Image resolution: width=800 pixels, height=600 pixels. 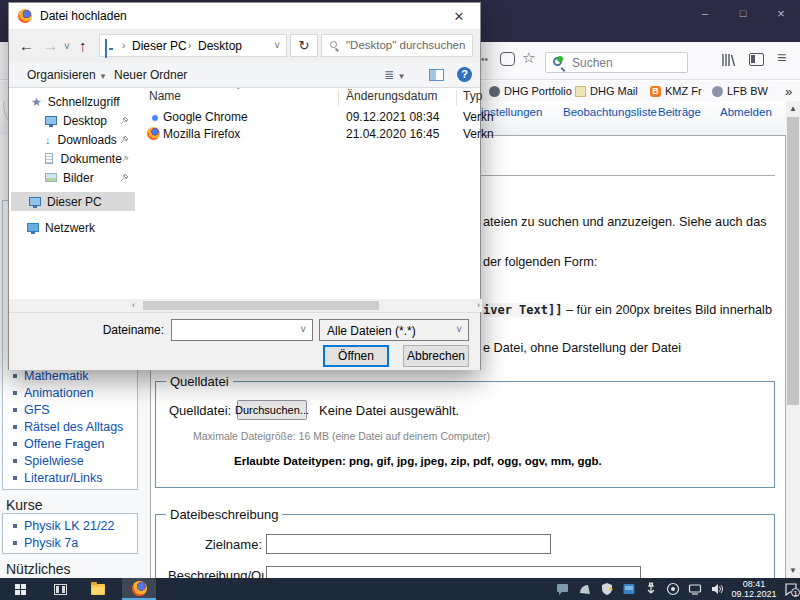 What do you see at coordinates (465, 546) in the screenshot?
I see `file-description-fieldset: Dateibeschreibung Zielname: Beschreibung…` at bounding box center [465, 546].